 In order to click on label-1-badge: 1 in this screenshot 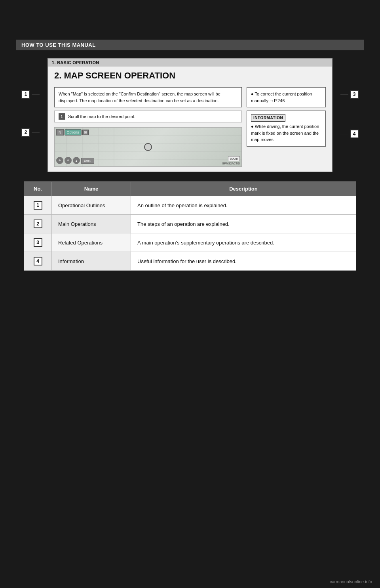, I will do `click(26, 94)`.